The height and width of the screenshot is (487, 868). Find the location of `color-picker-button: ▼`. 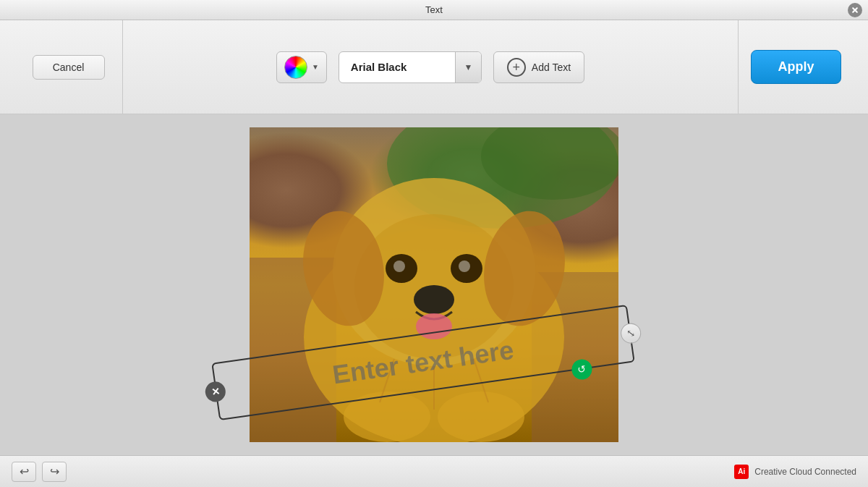

color-picker-button: ▼ is located at coordinates (302, 67).